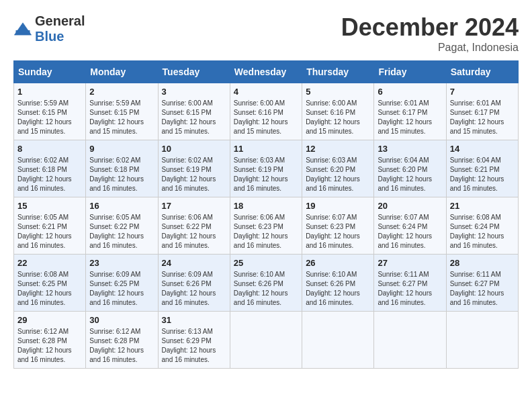 This screenshot has width=532, height=411. Describe the element at coordinates (122, 263) in the screenshot. I see `day-number: 23` at that location.